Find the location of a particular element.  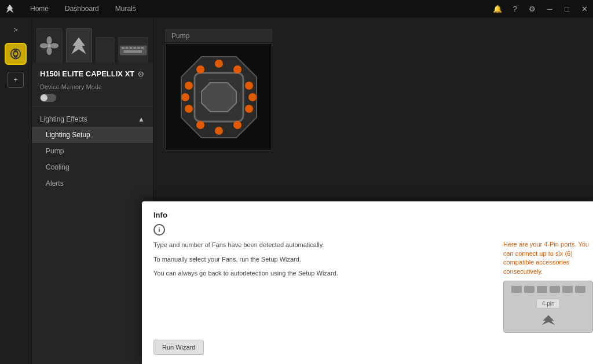

port-row is located at coordinates (548, 289).